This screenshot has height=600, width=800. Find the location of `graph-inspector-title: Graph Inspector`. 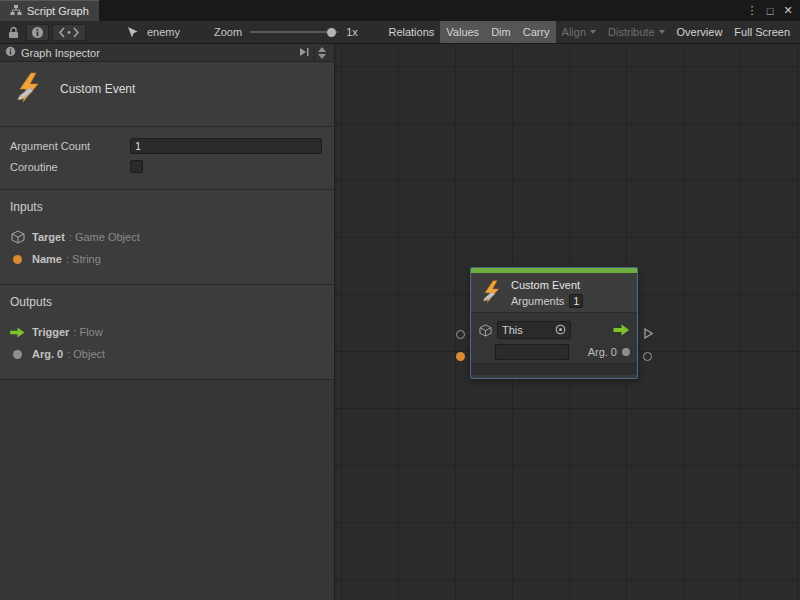

graph-inspector-title: Graph Inspector is located at coordinates (60, 53).